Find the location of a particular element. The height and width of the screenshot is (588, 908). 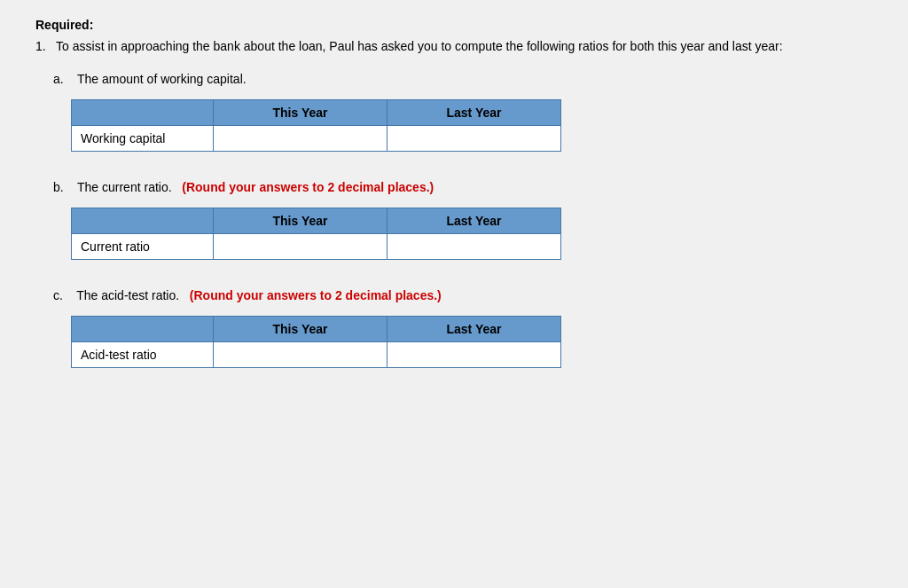

working-capital-this-year-cell is located at coordinates (301, 138).